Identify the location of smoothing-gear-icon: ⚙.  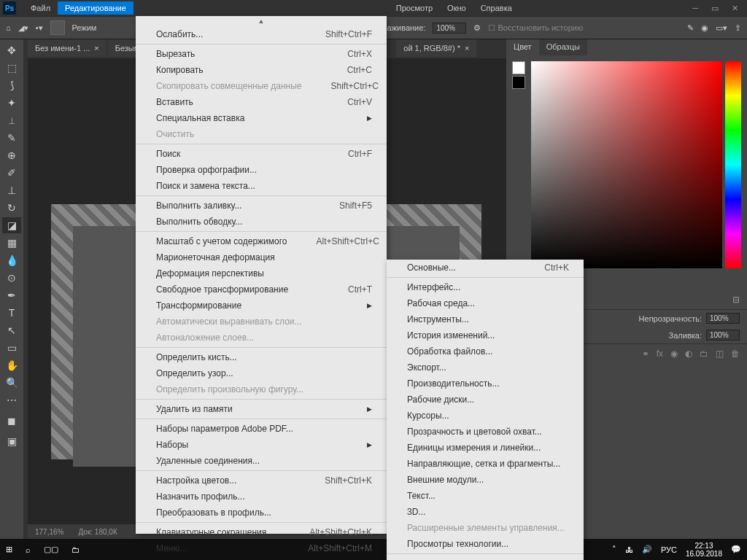
(477, 28).